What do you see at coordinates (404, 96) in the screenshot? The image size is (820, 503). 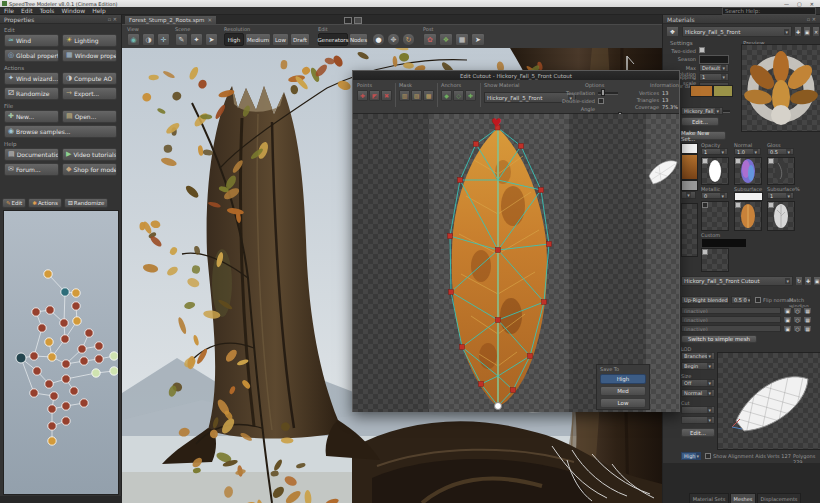 I see `mask-paint-button: ▥` at bounding box center [404, 96].